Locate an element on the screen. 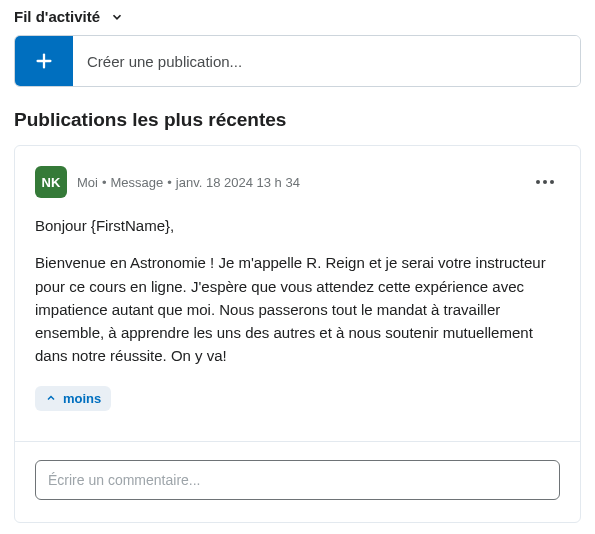  avatar: NK is located at coordinates (51, 182).